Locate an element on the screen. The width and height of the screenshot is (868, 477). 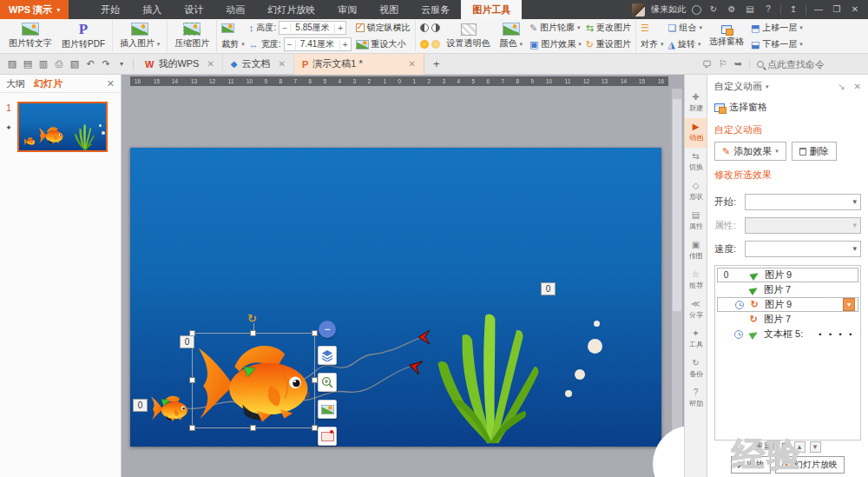
height-value: 5.85厘米 is located at coordinates (312, 28).